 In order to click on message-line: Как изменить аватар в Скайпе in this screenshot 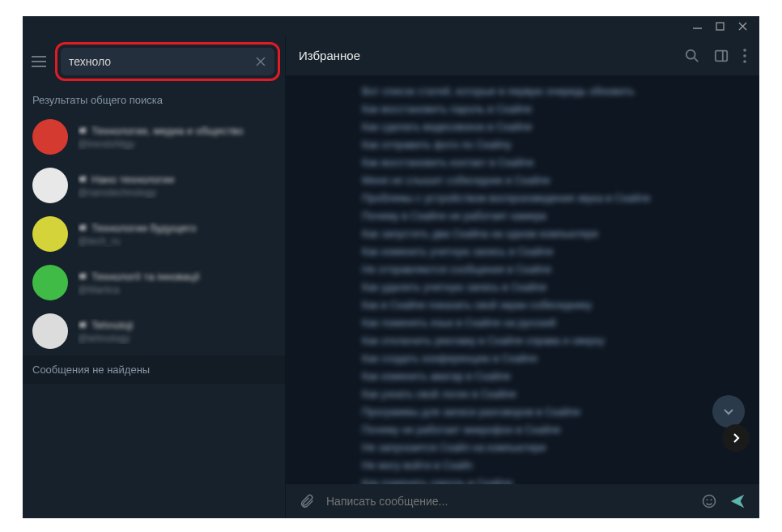, I will do `click(538, 377)`.